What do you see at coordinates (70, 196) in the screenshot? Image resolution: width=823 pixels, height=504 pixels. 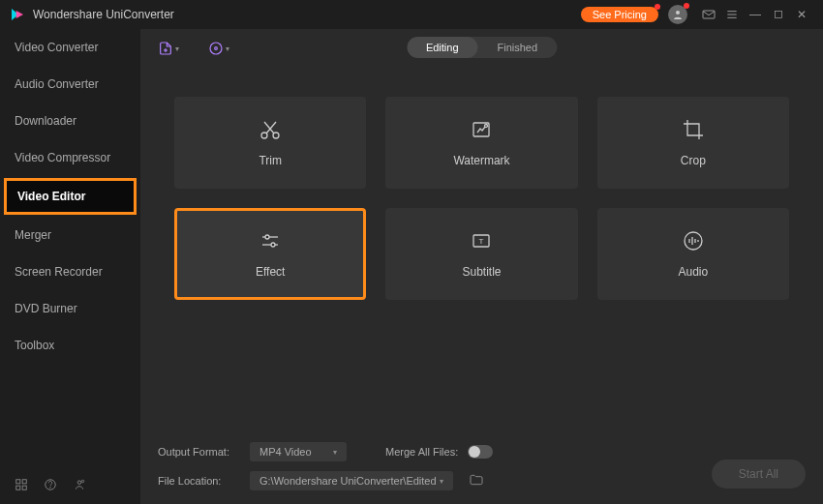 I see `sidebar-item-video-editor: Video Editor` at bounding box center [70, 196].